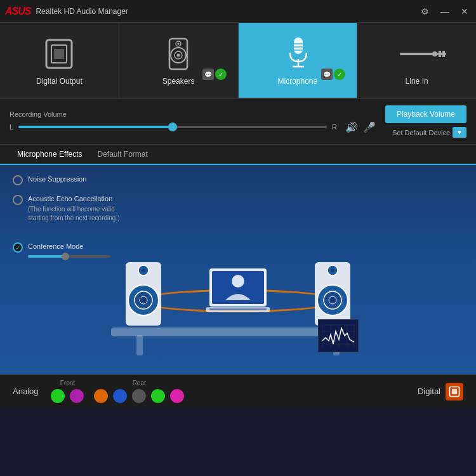 This screenshot has height=476, width=476. I want to click on controls-area: Recording Volume L R 🔊 🎤 Playback Volume…, so click(238, 122).